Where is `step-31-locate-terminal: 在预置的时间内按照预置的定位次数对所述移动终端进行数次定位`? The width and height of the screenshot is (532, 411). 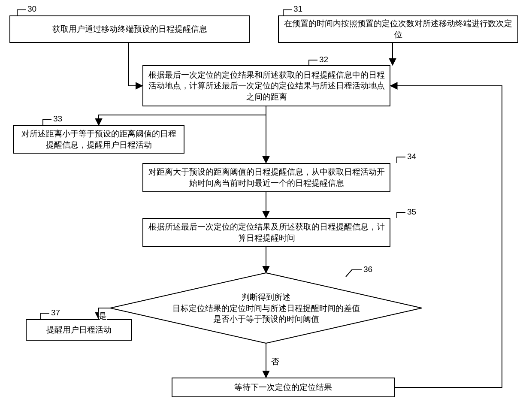 step-31-locate-terminal: 在预置的时间内按照预置的定位次数对所述移动终端进行数次定位 is located at coordinates (398, 29).